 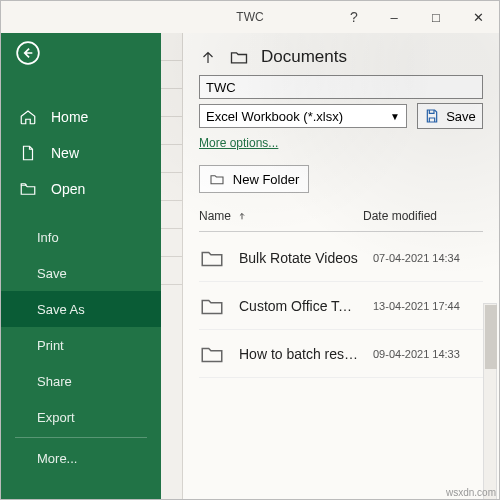 What do you see at coordinates (304, 57) in the screenshot?
I see `location-label: Documents` at bounding box center [304, 57].